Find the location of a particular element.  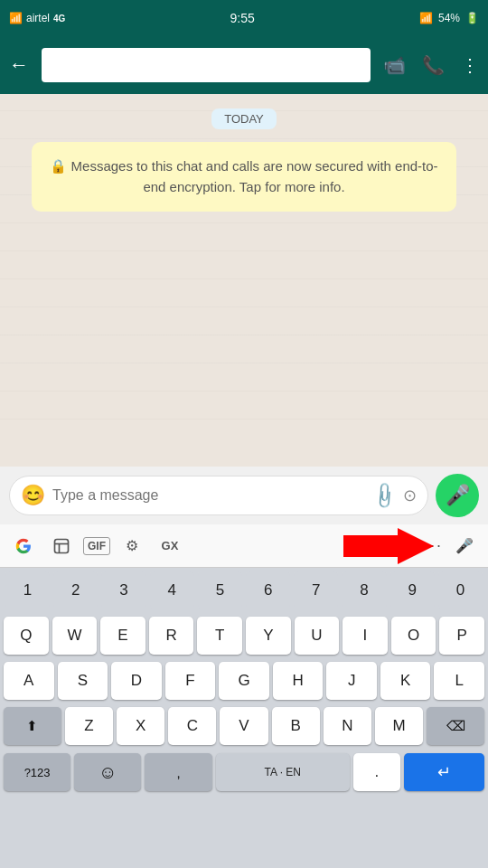

encryption-notice: 🔒 Messages to this chat and calls are no… is located at coordinates (244, 177).